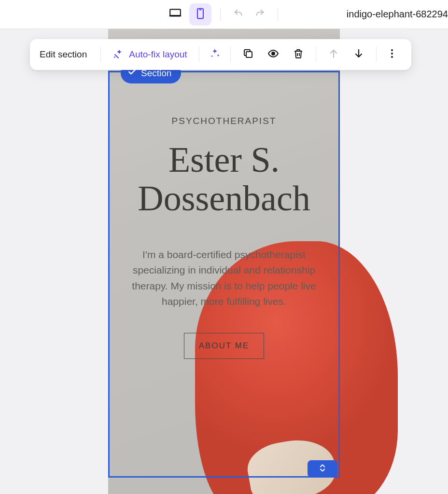 This screenshot has height=494, width=448. I want to click on redo-button, so click(260, 14).